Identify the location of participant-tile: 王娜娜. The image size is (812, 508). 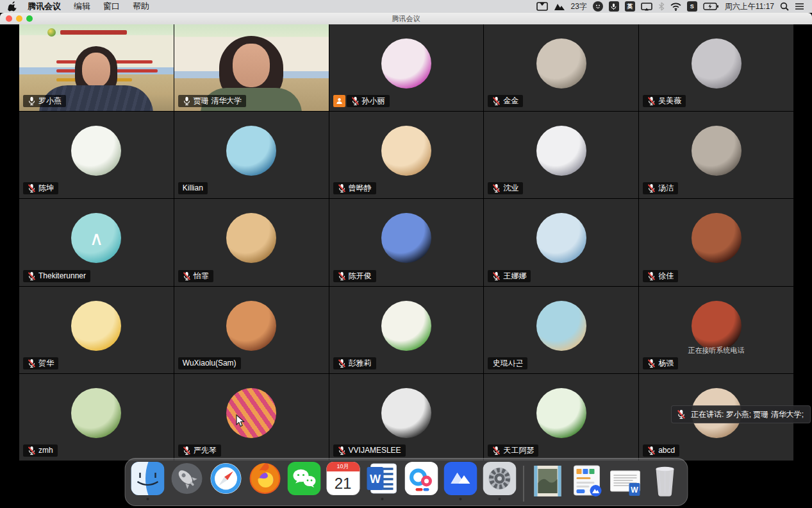
(561, 242).